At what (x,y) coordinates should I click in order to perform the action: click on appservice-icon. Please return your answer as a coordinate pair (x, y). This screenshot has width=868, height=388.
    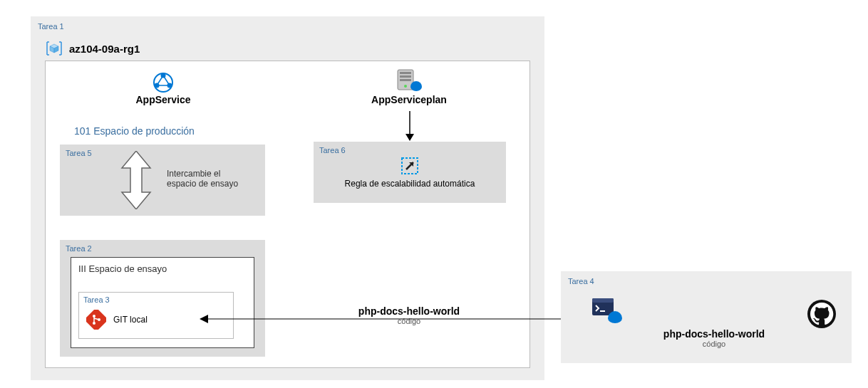
    Looking at the image, I should click on (163, 83).